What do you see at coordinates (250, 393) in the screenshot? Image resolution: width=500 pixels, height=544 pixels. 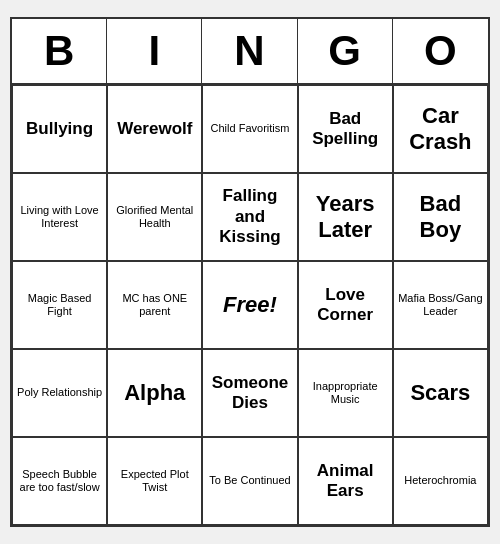 I see `bingo-cell-17: Someone Dies` at bounding box center [250, 393].